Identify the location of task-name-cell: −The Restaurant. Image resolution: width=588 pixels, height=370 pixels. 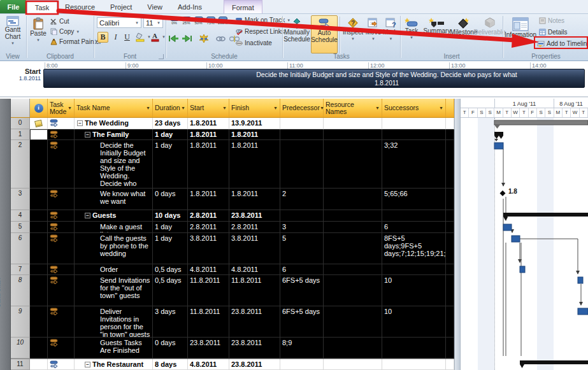
(113, 364).